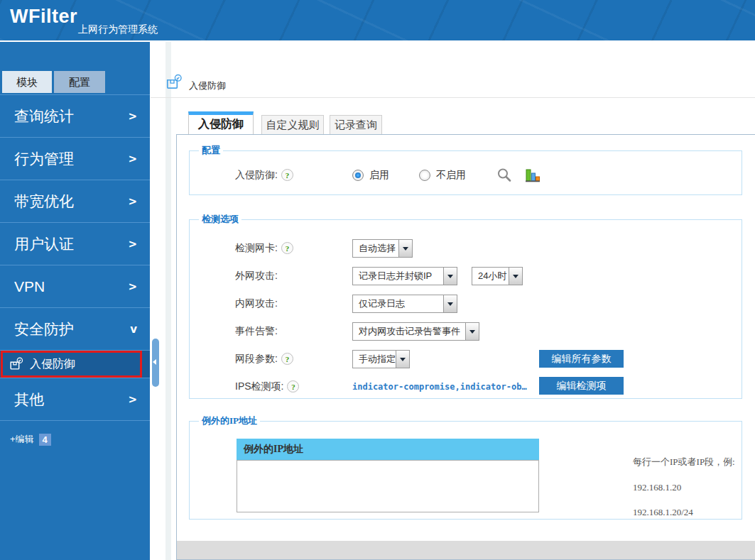 This screenshot has width=755, height=560. What do you see at coordinates (684, 462) in the screenshot?
I see `hint-title: 每行一个IP或者IP段，例:` at bounding box center [684, 462].